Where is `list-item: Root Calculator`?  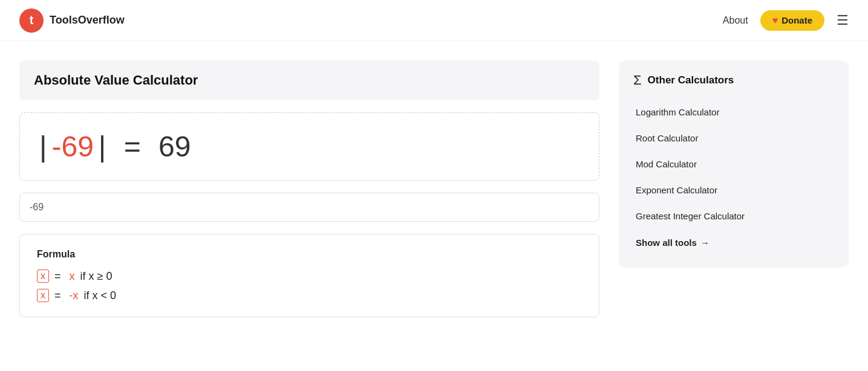
list-item: Root Calculator is located at coordinates (734, 138).